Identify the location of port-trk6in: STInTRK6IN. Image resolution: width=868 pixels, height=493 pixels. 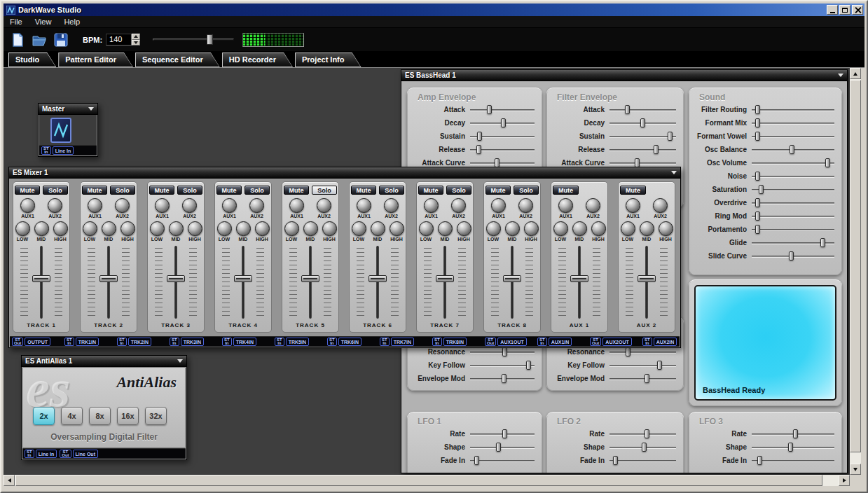
(352, 342).